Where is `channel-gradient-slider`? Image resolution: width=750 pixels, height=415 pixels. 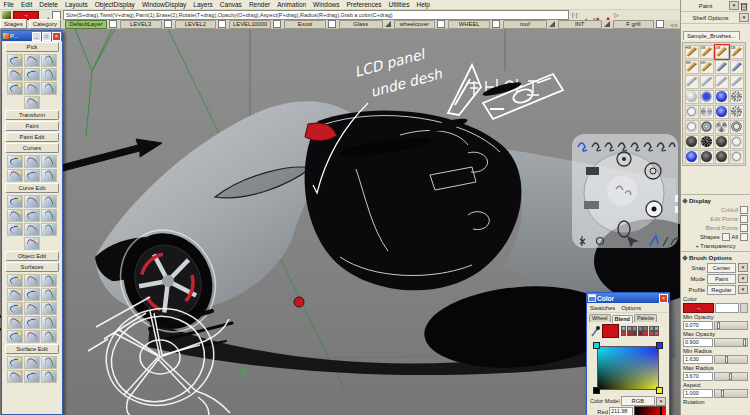
channel-gradient-slider is located at coordinates (650, 410).